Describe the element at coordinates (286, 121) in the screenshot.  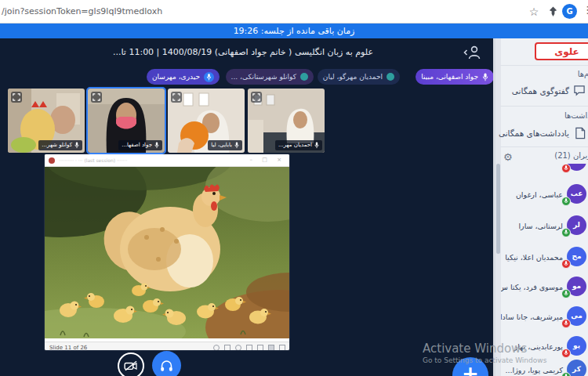
I see `video-thumbnail: احمدیان مهر...` at that location.